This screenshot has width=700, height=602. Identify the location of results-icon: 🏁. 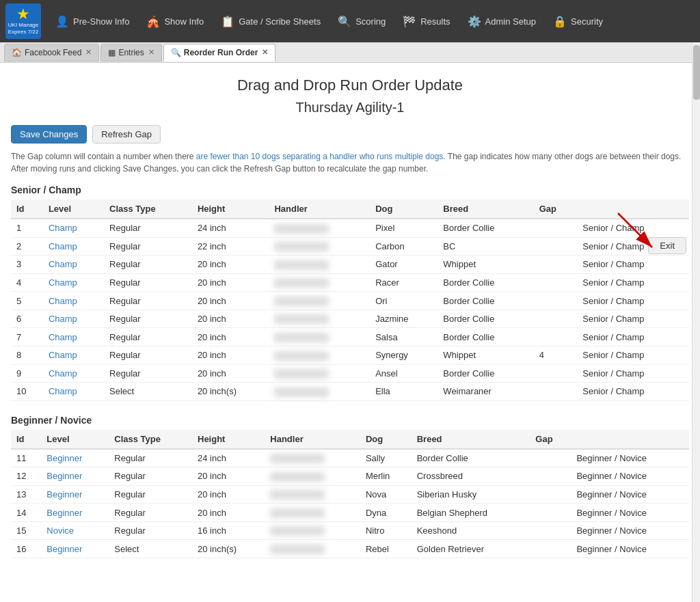
(409, 21).